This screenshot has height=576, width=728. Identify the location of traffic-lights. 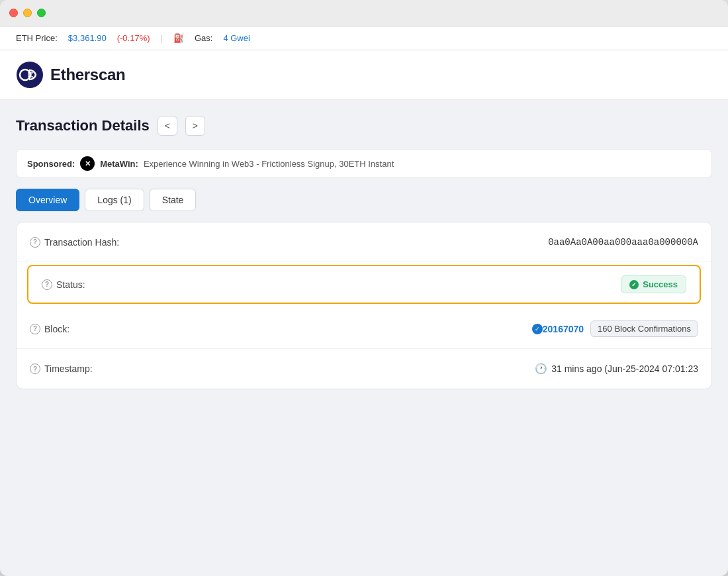
(28, 13).